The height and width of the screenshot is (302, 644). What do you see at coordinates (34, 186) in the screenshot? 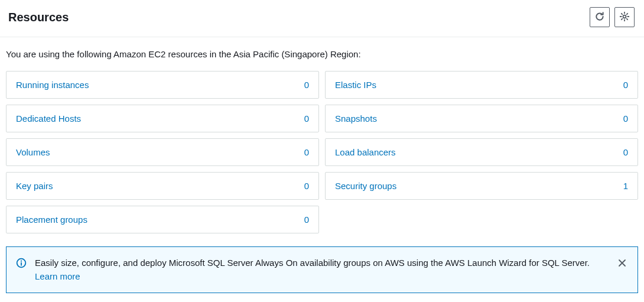
I see `resource-label: Key pairs` at bounding box center [34, 186].